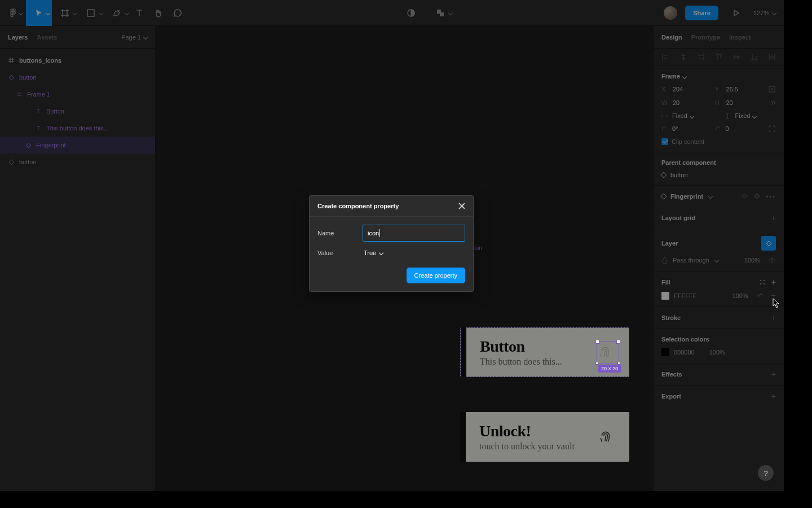 The height and width of the screenshot is (508, 812). What do you see at coordinates (610, 369) in the screenshot?
I see `selection-size-label: 20 × 20` at bounding box center [610, 369].